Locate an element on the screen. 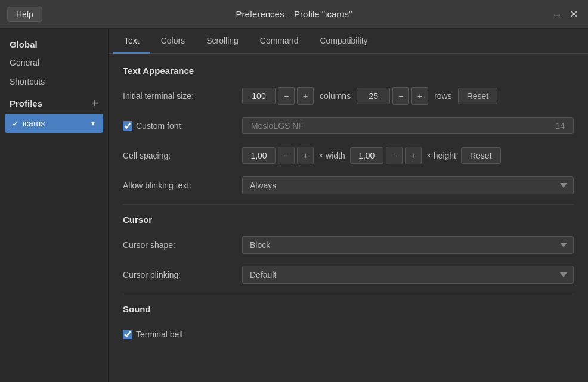  columns-spinner: 100 − + is located at coordinates (278, 96).